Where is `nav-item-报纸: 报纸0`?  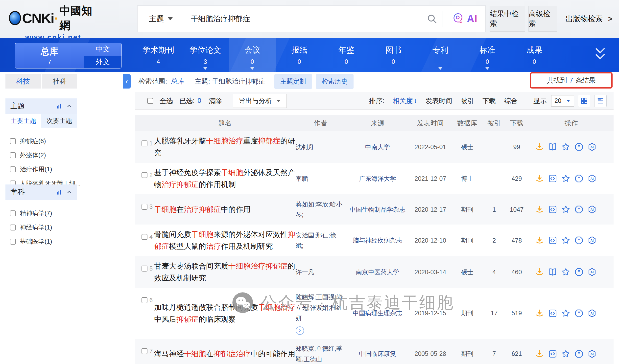
nav-item-报纸: 报纸0 is located at coordinates (299, 55).